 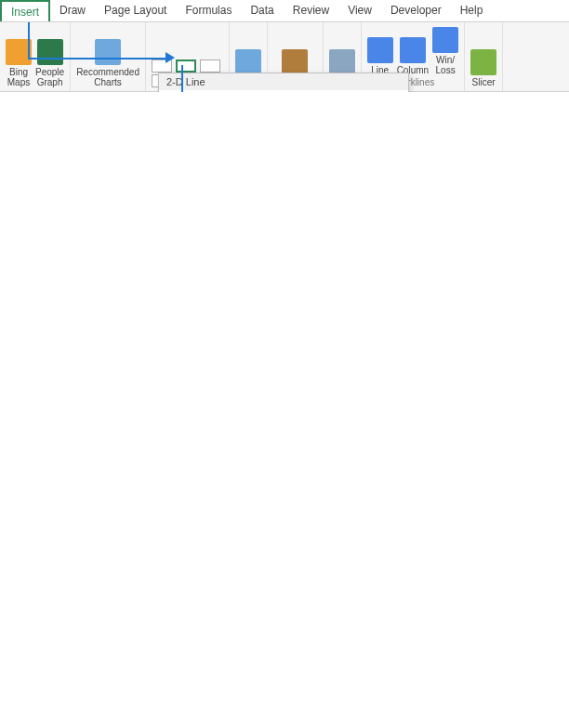 What do you see at coordinates (208, 11) in the screenshot?
I see `tab-formulas: Formulas` at bounding box center [208, 11].